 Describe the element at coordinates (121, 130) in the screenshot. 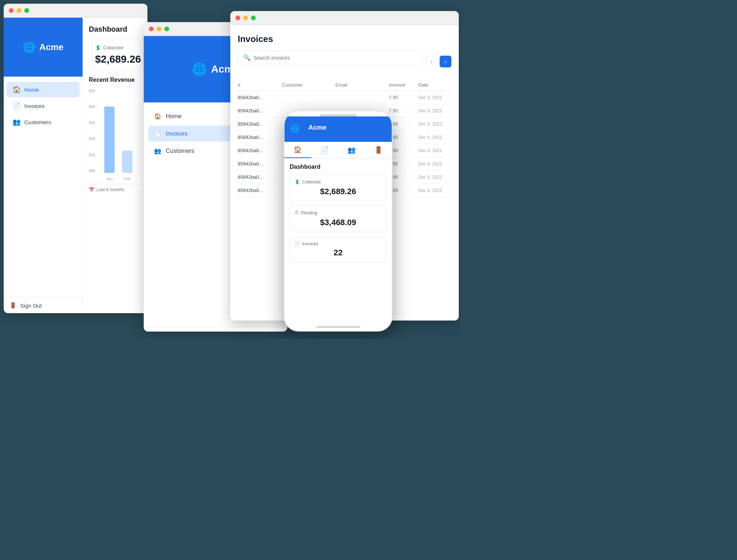

I see `chart-bars` at that location.